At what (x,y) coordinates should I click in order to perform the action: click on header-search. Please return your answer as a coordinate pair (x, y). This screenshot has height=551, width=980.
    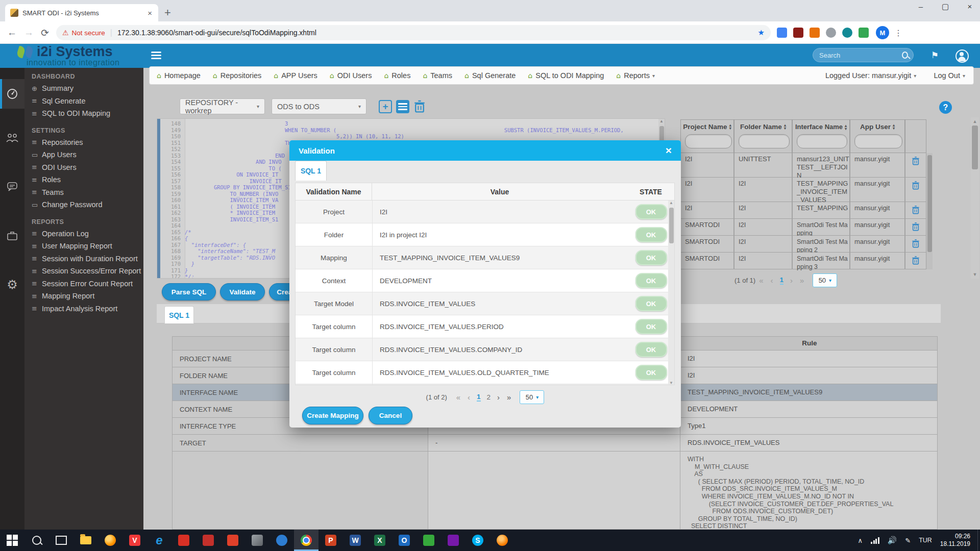
    Looking at the image, I should click on (863, 55).